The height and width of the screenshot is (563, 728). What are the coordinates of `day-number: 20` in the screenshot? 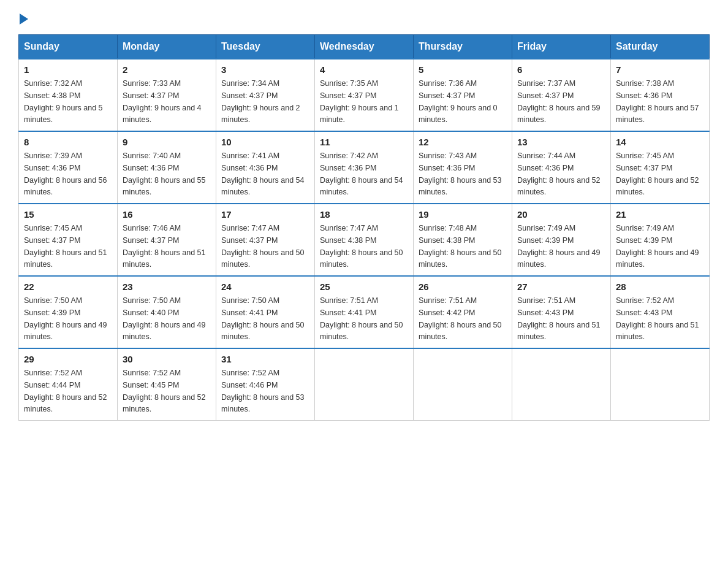 It's located at (561, 215).